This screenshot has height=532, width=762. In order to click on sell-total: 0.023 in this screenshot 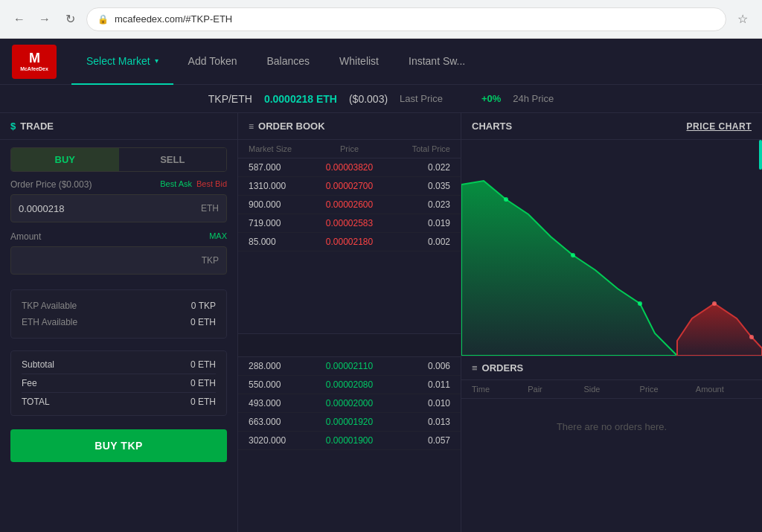, I will do `click(417, 205)`.